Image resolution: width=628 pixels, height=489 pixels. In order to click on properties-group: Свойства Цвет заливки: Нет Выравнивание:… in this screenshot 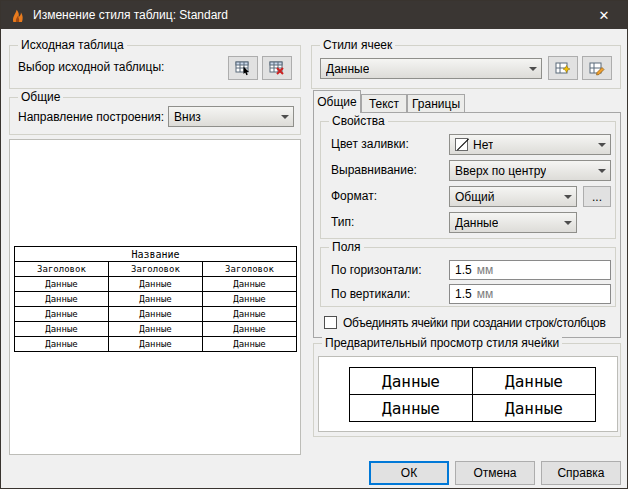, I will do `click(468, 180)`.